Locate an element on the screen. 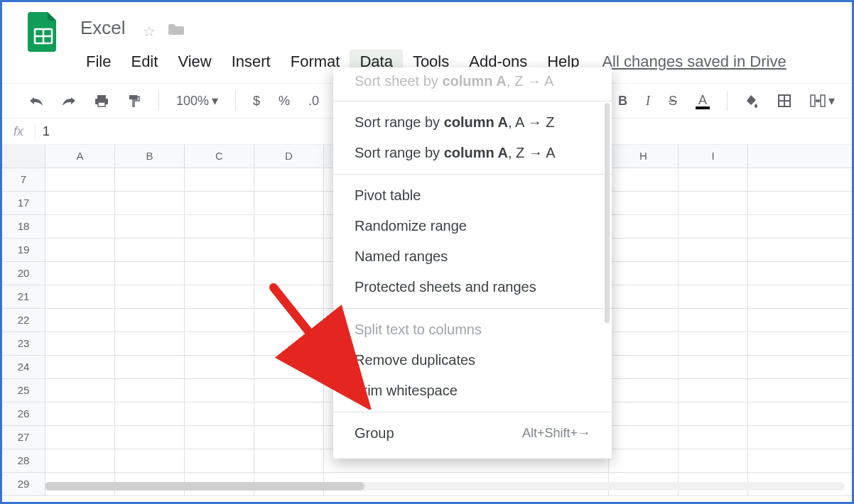  row-header: 26 is located at coordinates (24, 414).